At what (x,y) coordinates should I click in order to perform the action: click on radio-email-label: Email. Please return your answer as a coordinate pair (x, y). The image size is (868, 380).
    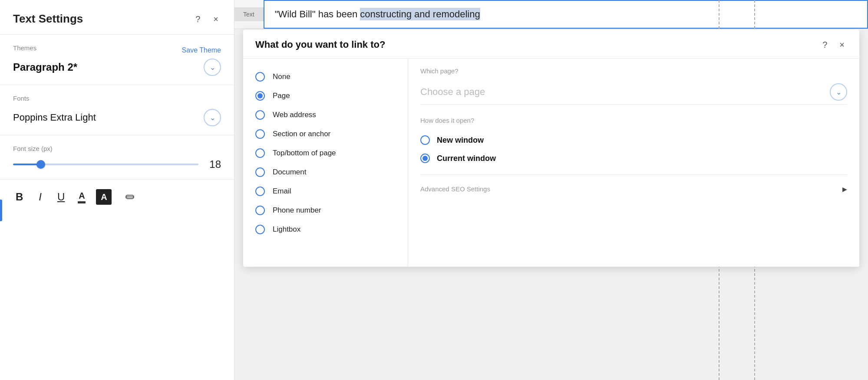
    Looking at the image, I should click on (282, 191).